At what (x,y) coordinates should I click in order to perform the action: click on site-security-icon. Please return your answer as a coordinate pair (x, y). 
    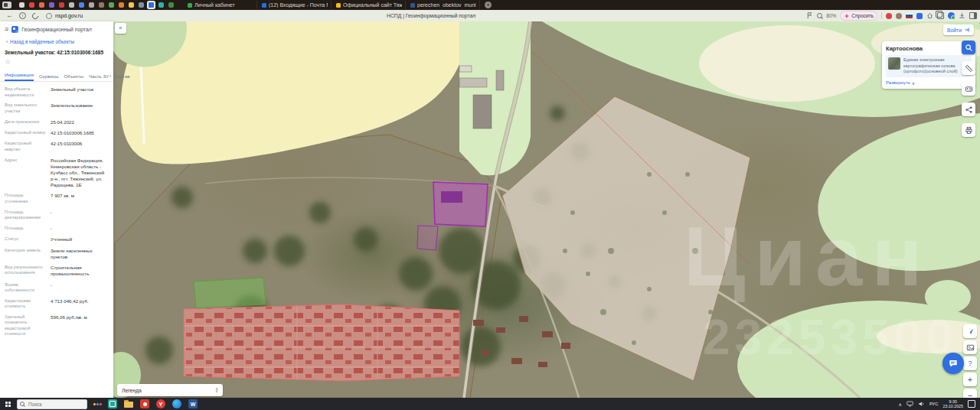
    Looking at the image, I should click on (49, 16).